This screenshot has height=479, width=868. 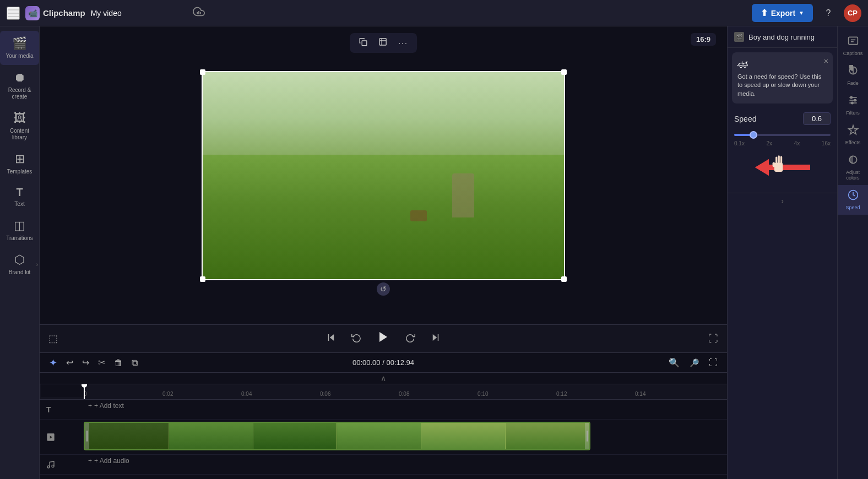 What do you see at coordinates (199, 13) in the screenshot?
I see `cloud-save-button` at bounding box center [199, 13].